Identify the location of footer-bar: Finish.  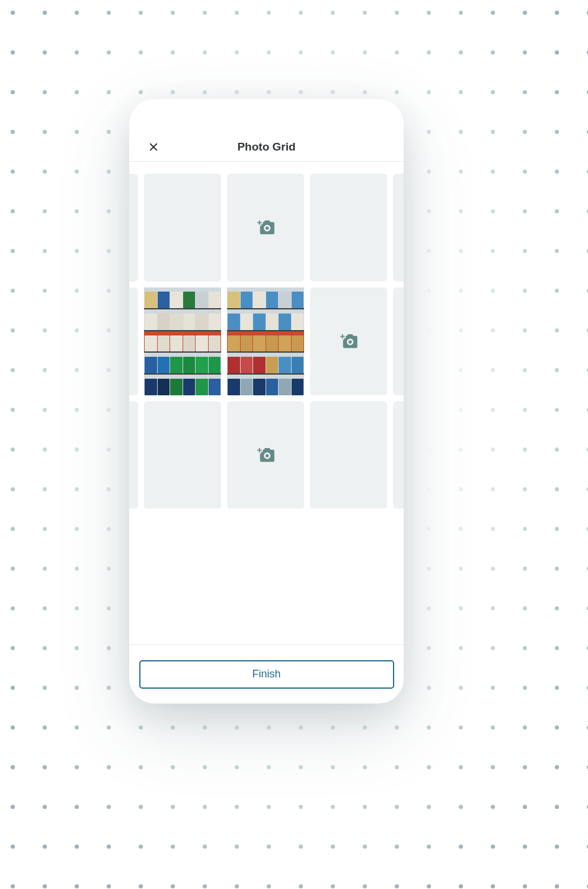
(267, 674).